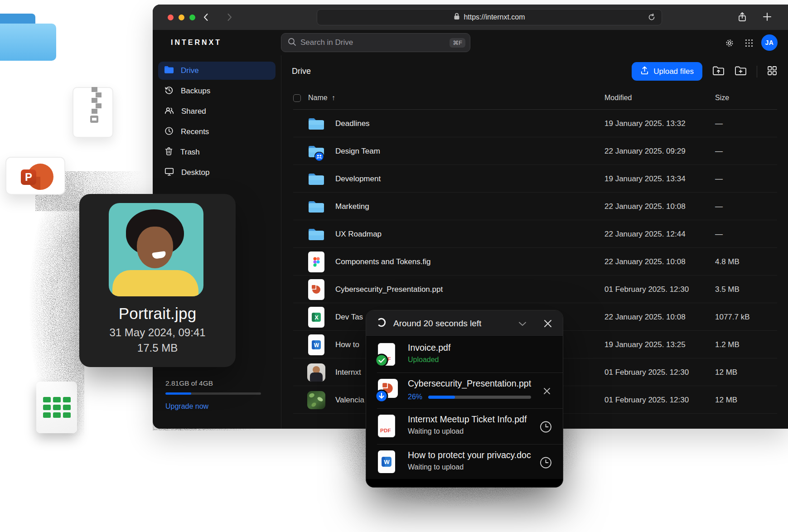 Image resolution: width=788 pixels, height=532 pixels. What do you see at coordinates (35, 176) in the screenshot?
I see `decor-powerpoint-icon: P` at bounding box center [35, 176].